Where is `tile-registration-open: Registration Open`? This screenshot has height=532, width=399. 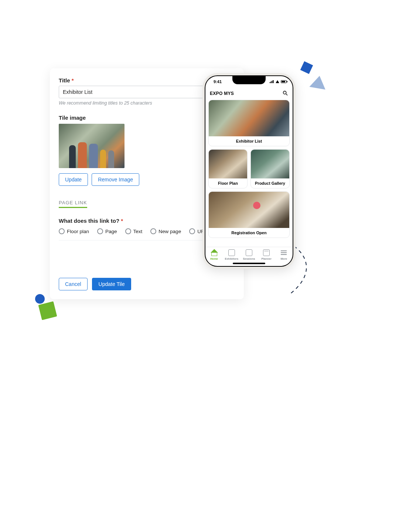 tile-registration-open: Registration Open is located at coordinates (249, 215).